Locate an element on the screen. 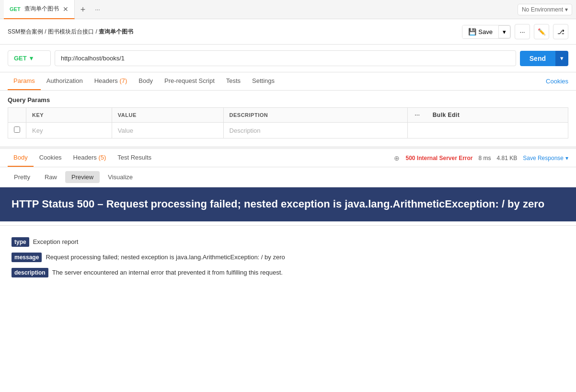 The height and width of the screenshot is (392, 576). desc-placeholder: Description is located at coordinates (245, 130).